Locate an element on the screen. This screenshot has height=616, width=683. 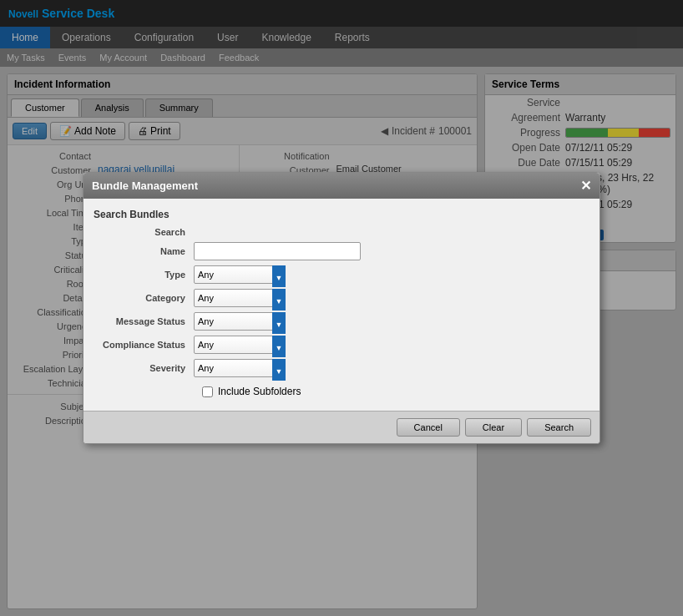
cancel-button: Cancel is located at coordinates (428, 427).